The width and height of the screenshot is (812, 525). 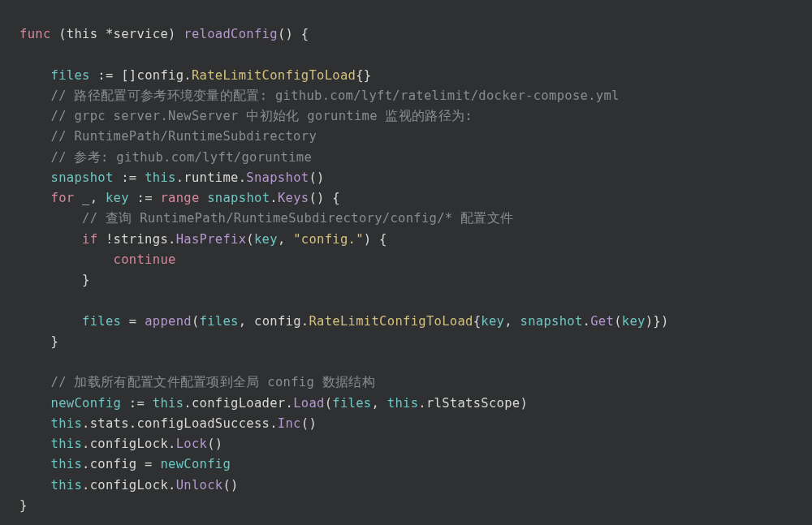 What do you see at coordinates (213, 382) in the screenshot?
I see `code-token: // 加载所有配置文件配置项到全局 config 数据结构` at bounding box center [213, 382].